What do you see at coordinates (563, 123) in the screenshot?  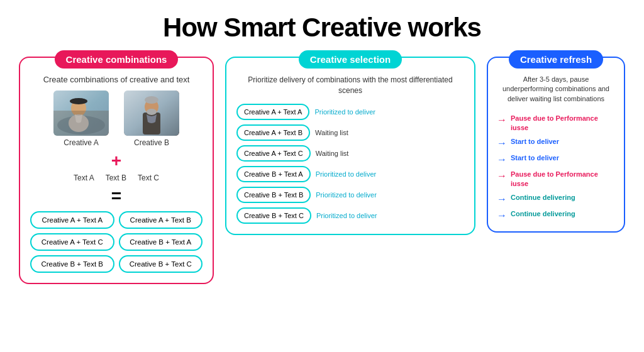 I see `refresh-text-0: Pause due to Performance iusse` at bounding box center [563, 123].